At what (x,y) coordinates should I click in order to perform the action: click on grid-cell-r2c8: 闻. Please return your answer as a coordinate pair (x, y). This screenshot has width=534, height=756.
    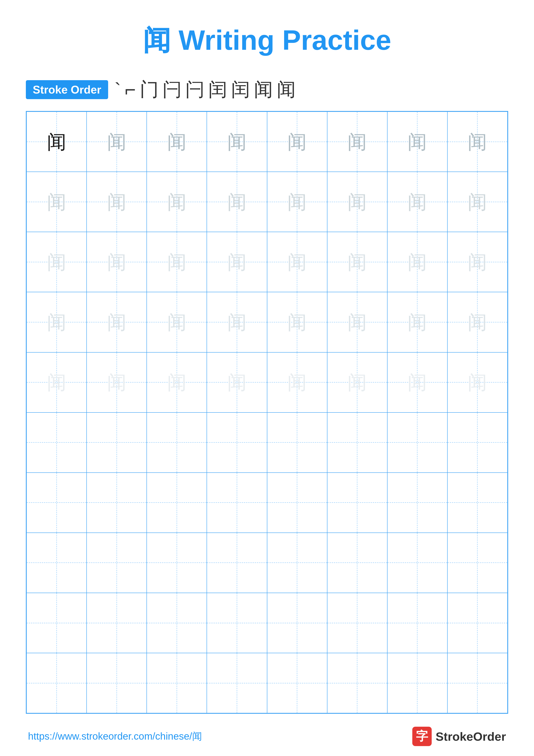
    Looking at the image, I should click on (477, 202).